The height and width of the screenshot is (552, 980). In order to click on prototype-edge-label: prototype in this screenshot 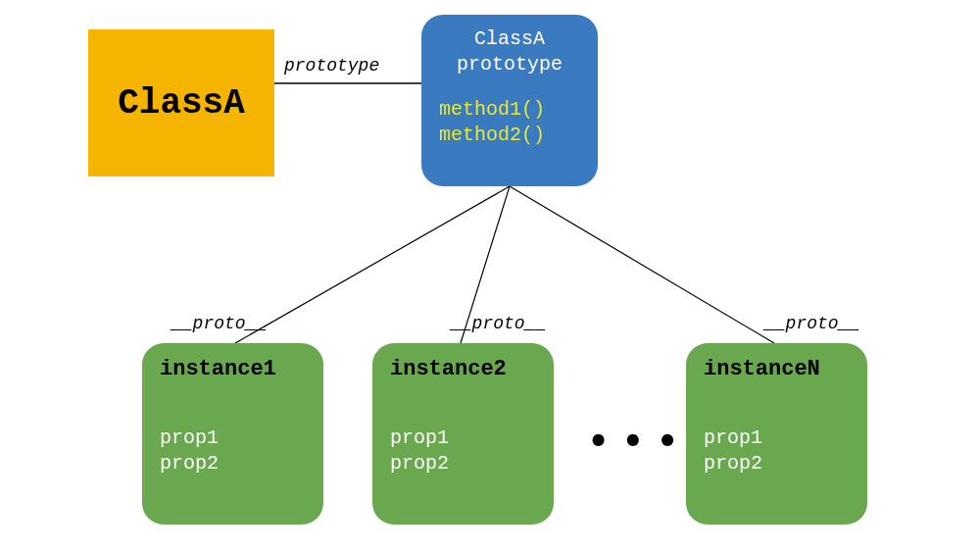, I will do `click(331, 66)`.